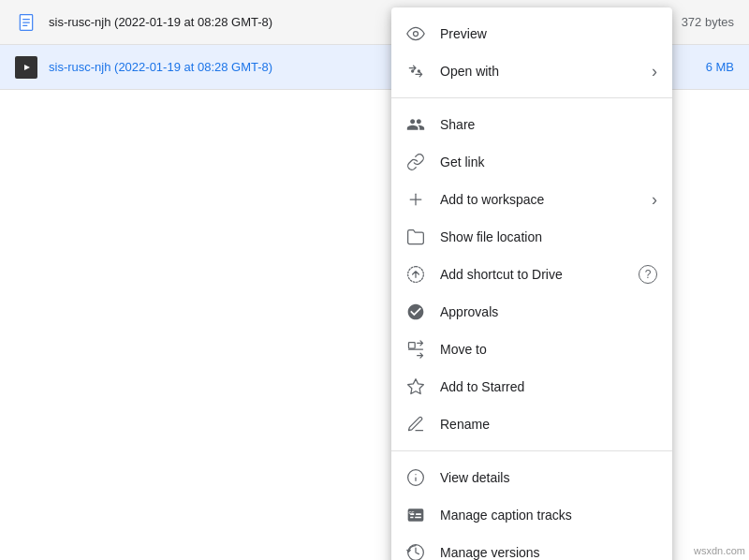 Image resolution: width=749 pixels, height=560 pixels. Describe the element at coordinates (532, 125) in the screenshot. I see `menu-item-share: Share` at that location.